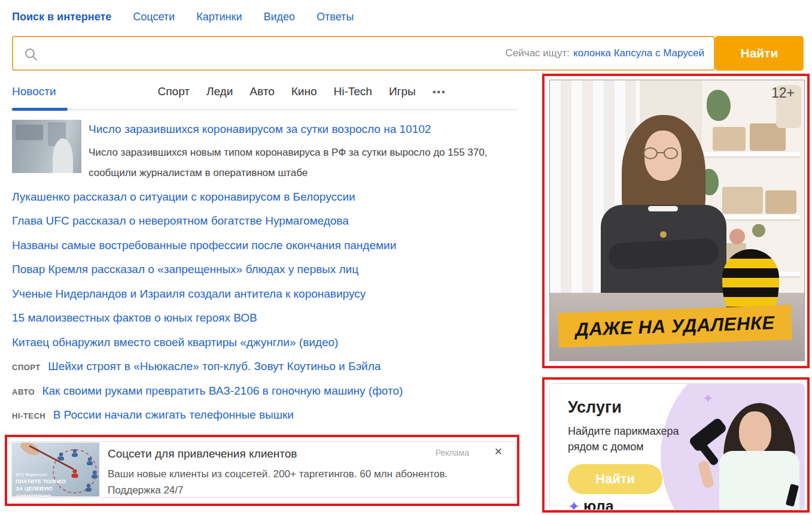 This screenshot has height=515, width=812. What do you see at coordinates (41, 481) in the screenshot?
I see `mts-line1: ПЛАТИТЕ ТОЛЬКО` at bounding box center [41, 481].